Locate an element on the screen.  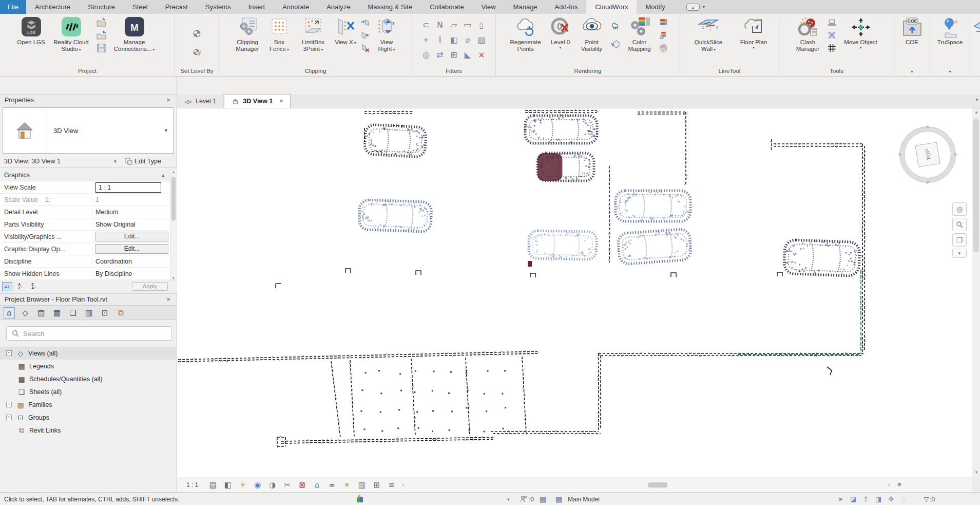
close-view-icon: × is located at coordinates (281, 101).